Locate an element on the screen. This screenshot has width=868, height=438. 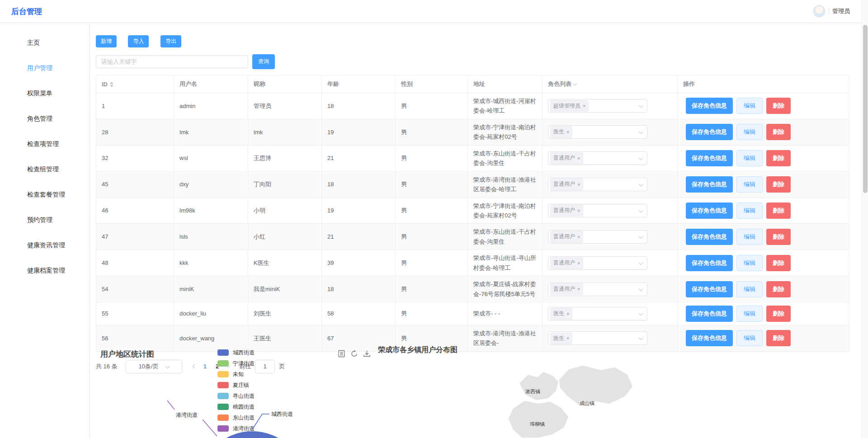
col-gender: 性别 is located at coordinates (432, 84).